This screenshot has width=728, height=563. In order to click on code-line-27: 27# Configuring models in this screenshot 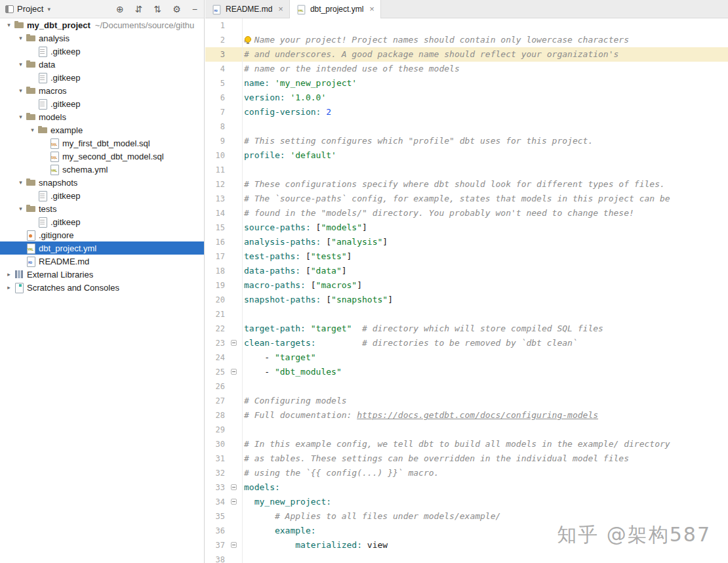, I will do `click(467, 401)`.